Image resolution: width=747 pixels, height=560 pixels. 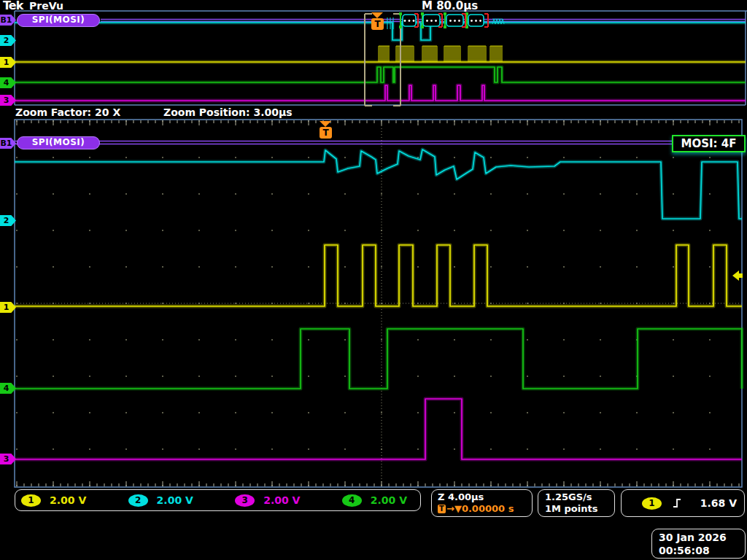 What do you see at coordinates (576, 503) in the screenshot?
I see `acquisition-box: 1.25GS/s 1M points` at bounding box center [576, 503].